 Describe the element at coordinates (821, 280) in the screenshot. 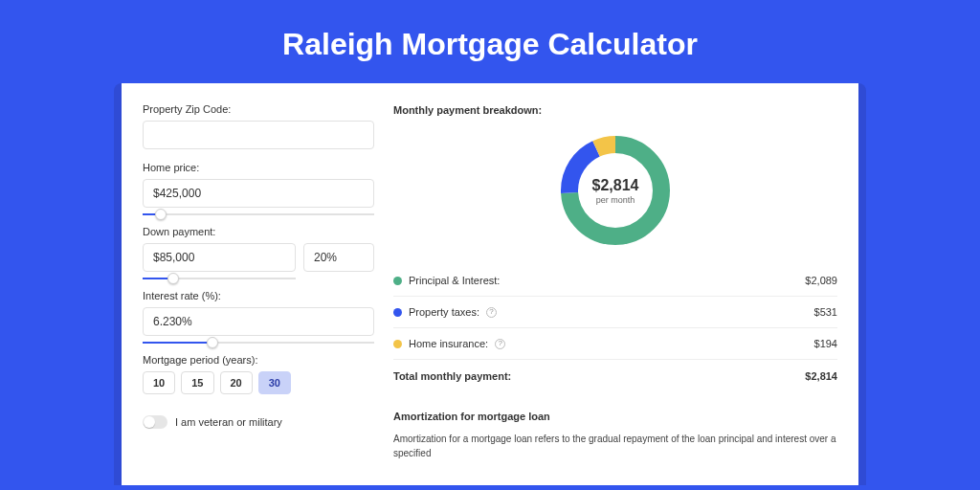

I see `breakdown-item-amount: $2,089` at that location.